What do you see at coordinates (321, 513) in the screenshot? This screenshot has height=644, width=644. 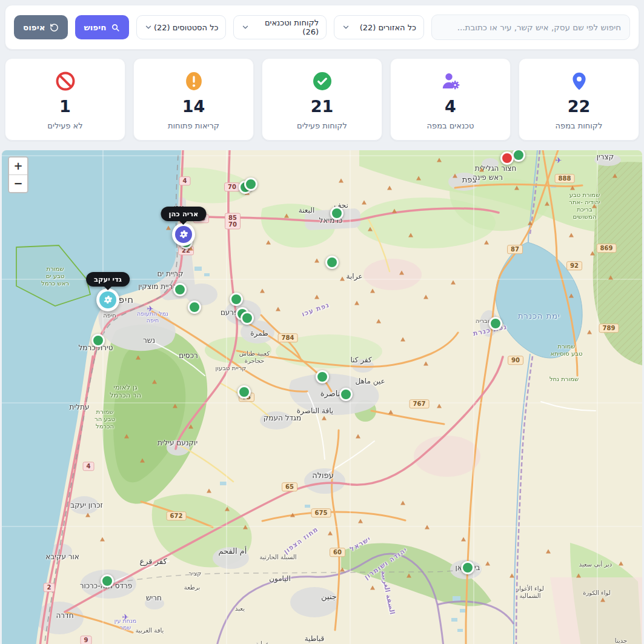 I see `road-shield: 675` at bounding box center [321, 513].